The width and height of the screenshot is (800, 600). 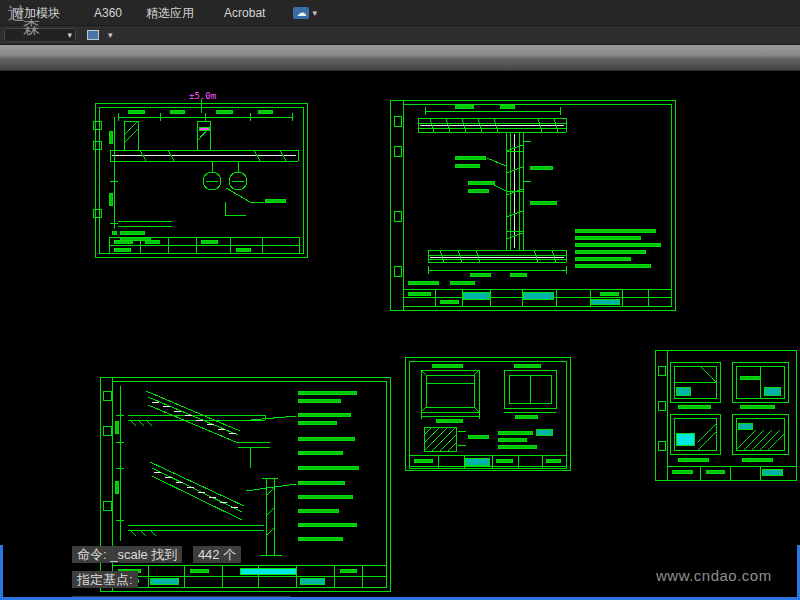 I want to click on command-history-line-2: 指定基点:, so click(x=181, y=579).